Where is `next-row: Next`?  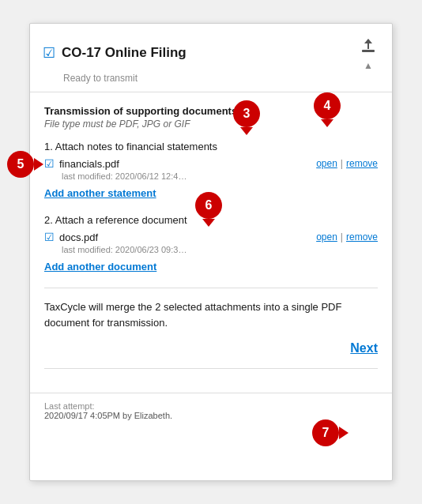
next-row: Next is located at coordinates (211, 348).